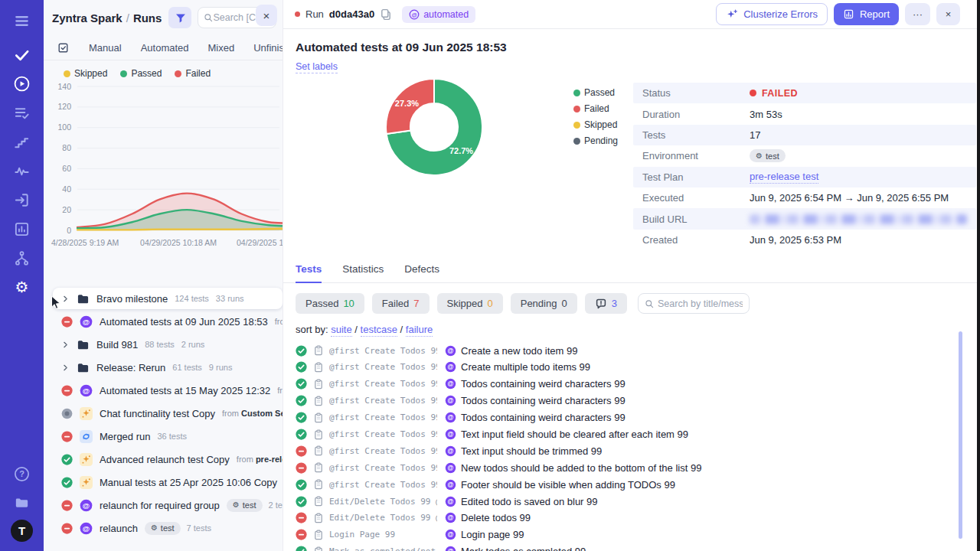 The image size is (980, 551). I want to click on tests-search-input, so click(700, 304).